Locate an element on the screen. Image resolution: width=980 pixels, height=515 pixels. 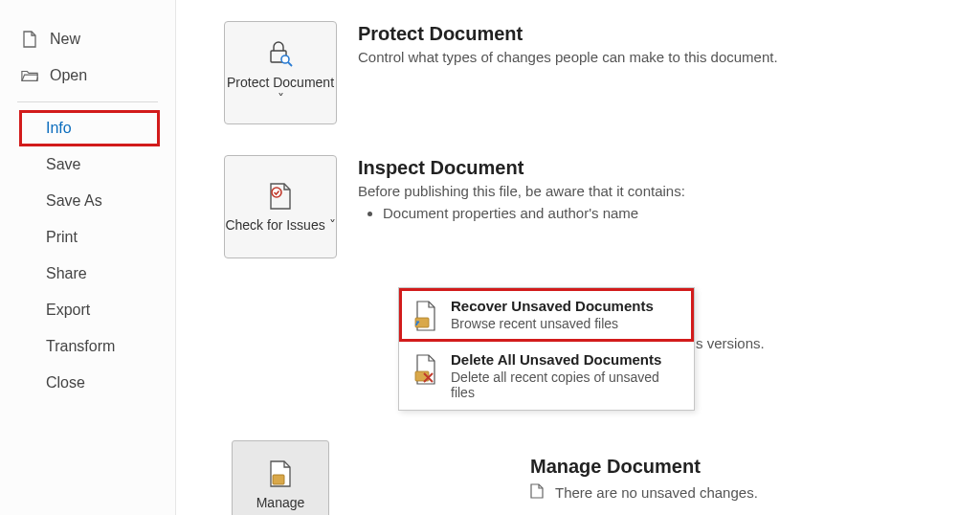
check-issues-label: Check for Issues ˅ is located at coordinates (279, 226).